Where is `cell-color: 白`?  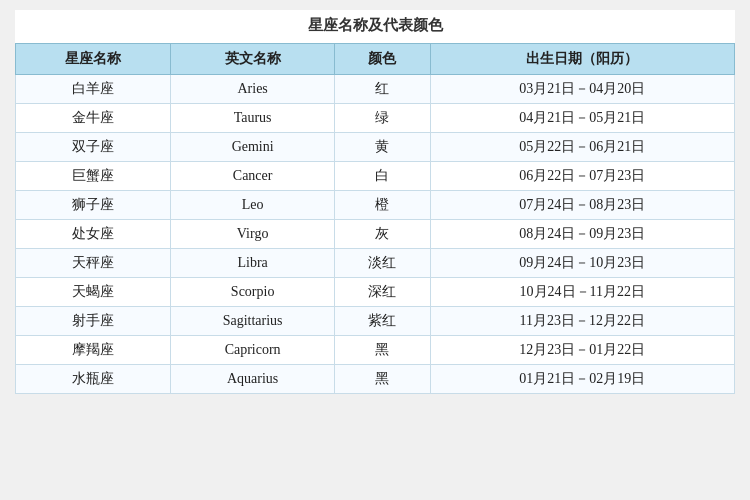
cell-color: 白 is located at coordinates (382, 176).